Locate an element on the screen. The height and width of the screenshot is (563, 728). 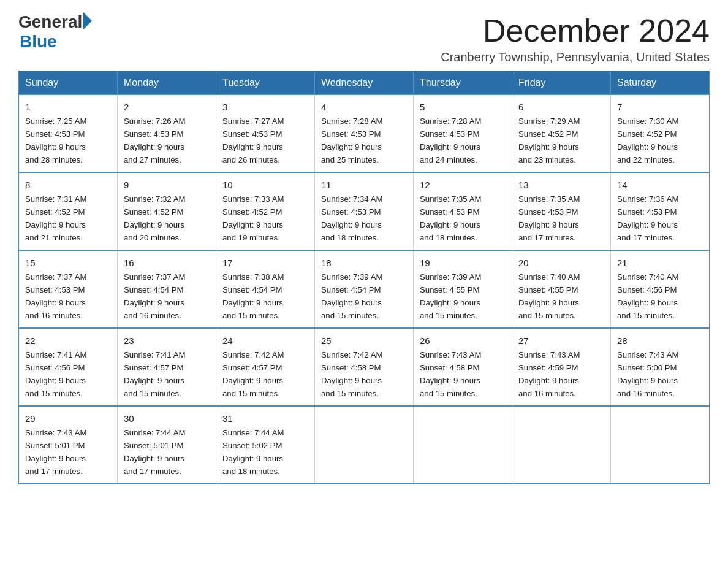
day-number: 8 is located at coordinates (68, 185).